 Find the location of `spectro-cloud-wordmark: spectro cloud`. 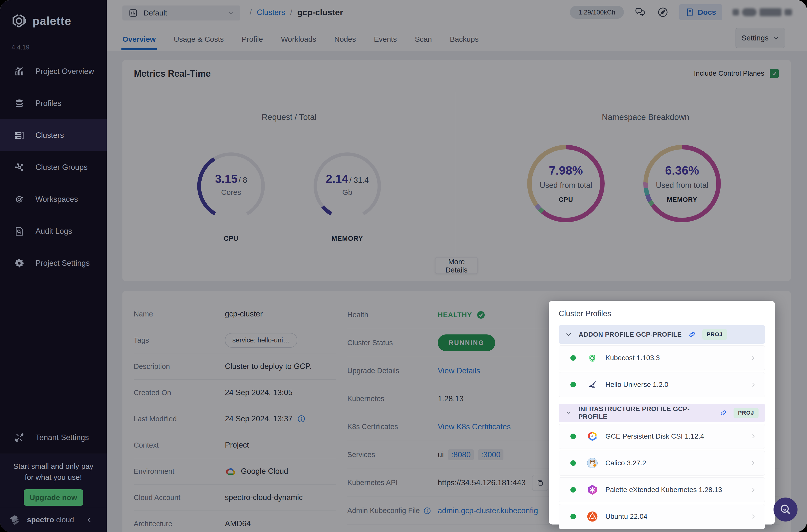

spectro-cloud-wordmark: spectro cloud is located at coordinates (51, 520).